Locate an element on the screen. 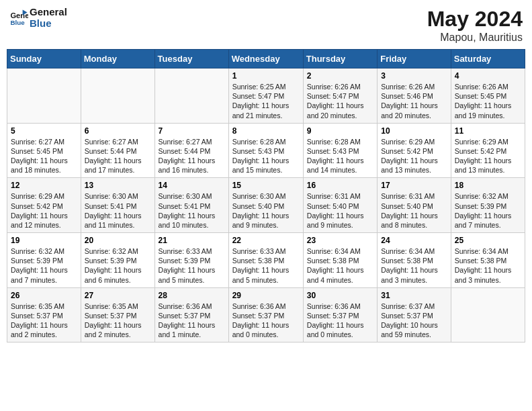 The width and height of the screenshot is (532, 411). day-number: 1 is located at coordinates (266, 76).